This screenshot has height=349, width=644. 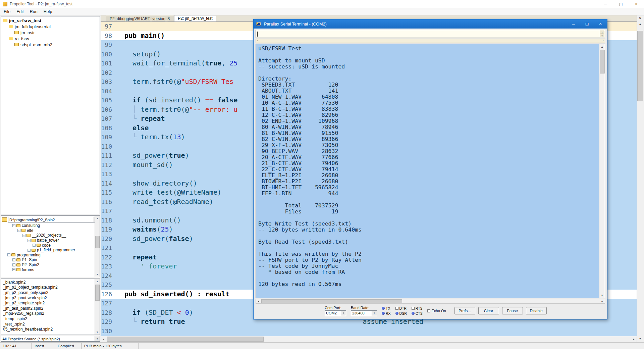 What do you see at coordinates (48, 293) in the screenshot?
I see `file-list-item: _jm_p2_pasm_only.spin2` at bounding box center [48, 293].